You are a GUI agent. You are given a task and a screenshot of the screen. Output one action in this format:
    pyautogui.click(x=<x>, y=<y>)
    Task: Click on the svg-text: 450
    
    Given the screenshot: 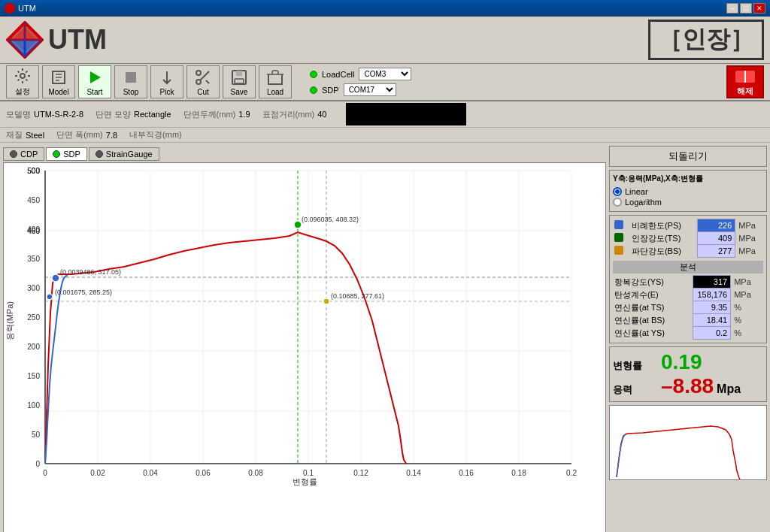 What is the action you would take?
    pyautogui.click(x=33, y=200)
    